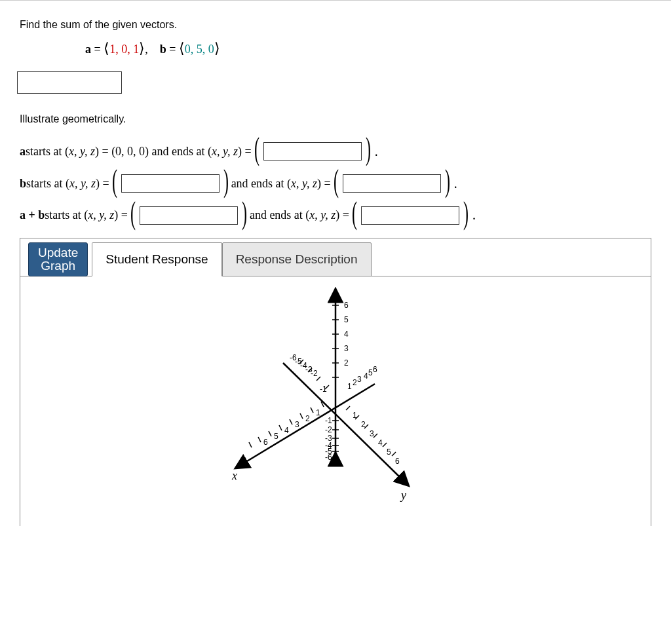 The width and height of the screenshot is (671, 644). What do you see at coordinates (157, 259) in the screenshot?
I see `tab-student-response: Student Response` at bounding box center [157, 259].